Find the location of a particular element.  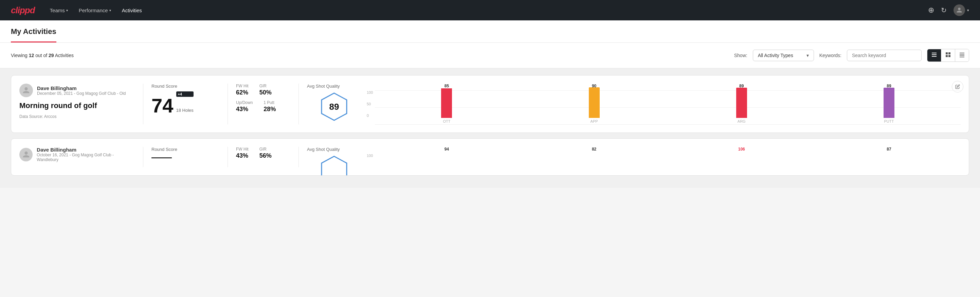

score-holes-1: 18 Holes is located at coordinates (185, 110).